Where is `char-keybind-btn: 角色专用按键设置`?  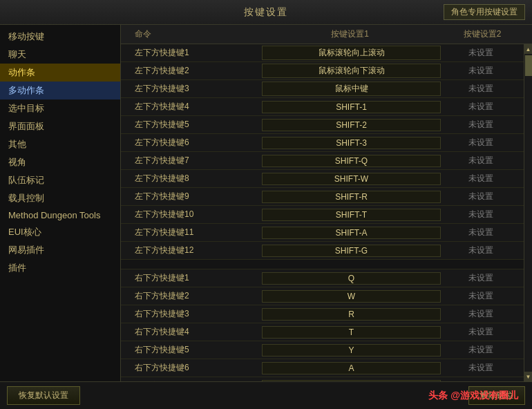 char-keybind-btn: 角色专用按键设置 is located at coordinates (484, 12).